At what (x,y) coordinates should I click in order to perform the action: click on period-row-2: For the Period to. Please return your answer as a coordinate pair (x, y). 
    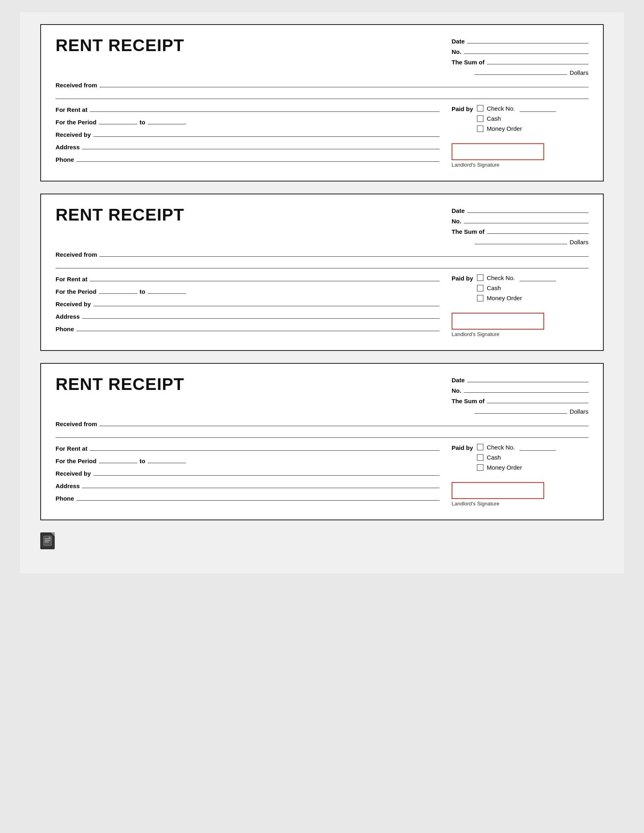
    Looking at the image, I should click on (248, 291).